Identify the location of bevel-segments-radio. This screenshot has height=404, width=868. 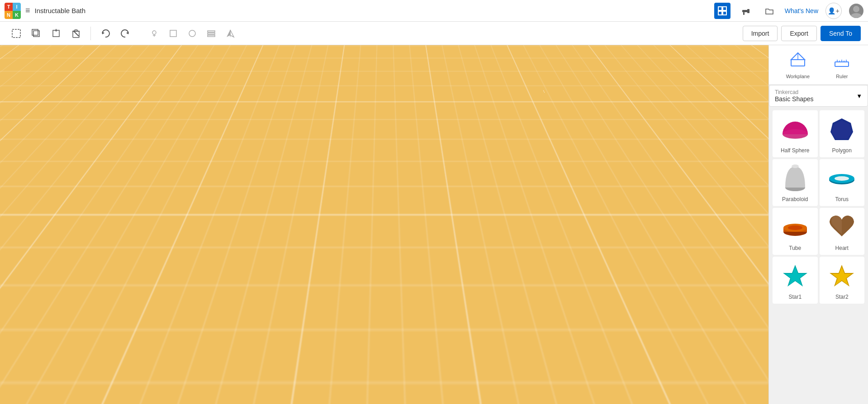
(566, 219).